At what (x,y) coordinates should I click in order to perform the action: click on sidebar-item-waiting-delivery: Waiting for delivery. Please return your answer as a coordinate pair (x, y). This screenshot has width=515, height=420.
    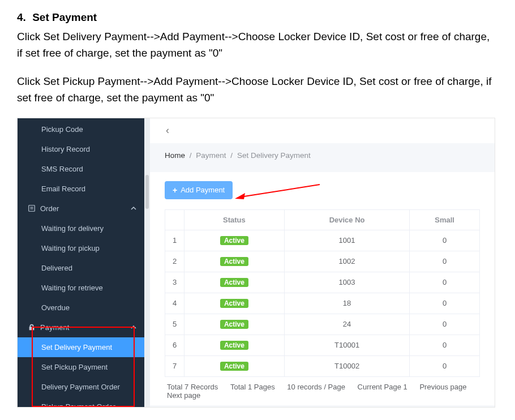
    Looking at the image, I should click on (84, 229).